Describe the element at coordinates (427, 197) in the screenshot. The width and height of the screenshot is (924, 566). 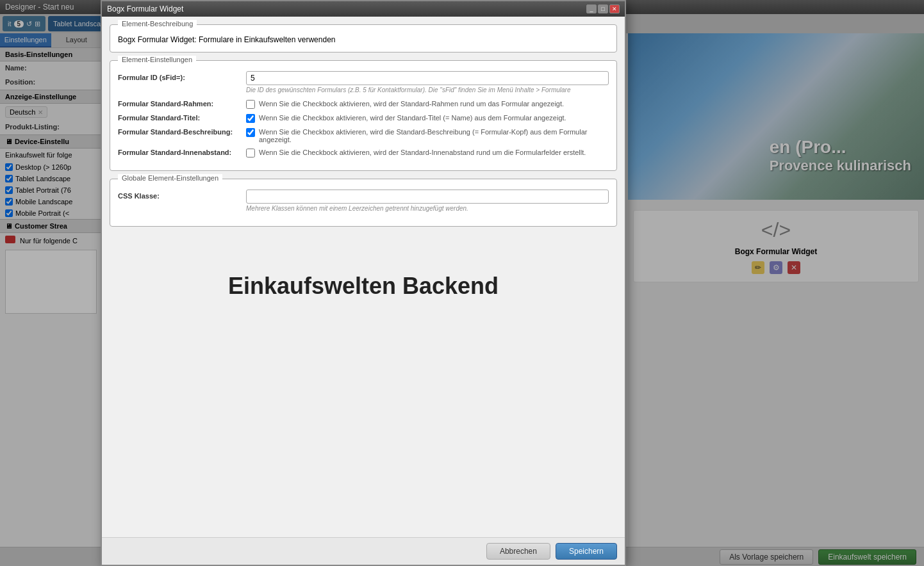
I see `css-klasse-input` at that location.